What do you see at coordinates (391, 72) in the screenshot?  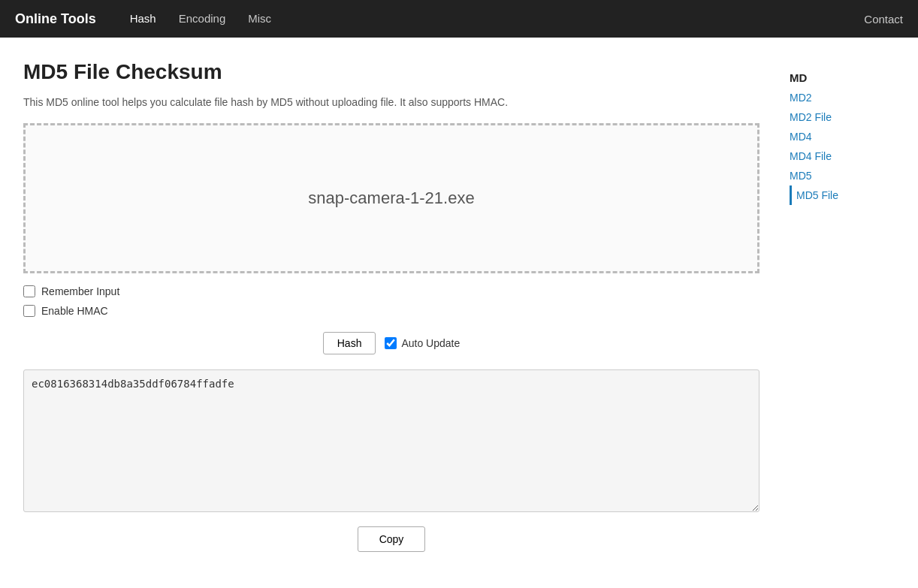 I see `page-title: MD5 File Checksum` at bounding box center [391, 72].